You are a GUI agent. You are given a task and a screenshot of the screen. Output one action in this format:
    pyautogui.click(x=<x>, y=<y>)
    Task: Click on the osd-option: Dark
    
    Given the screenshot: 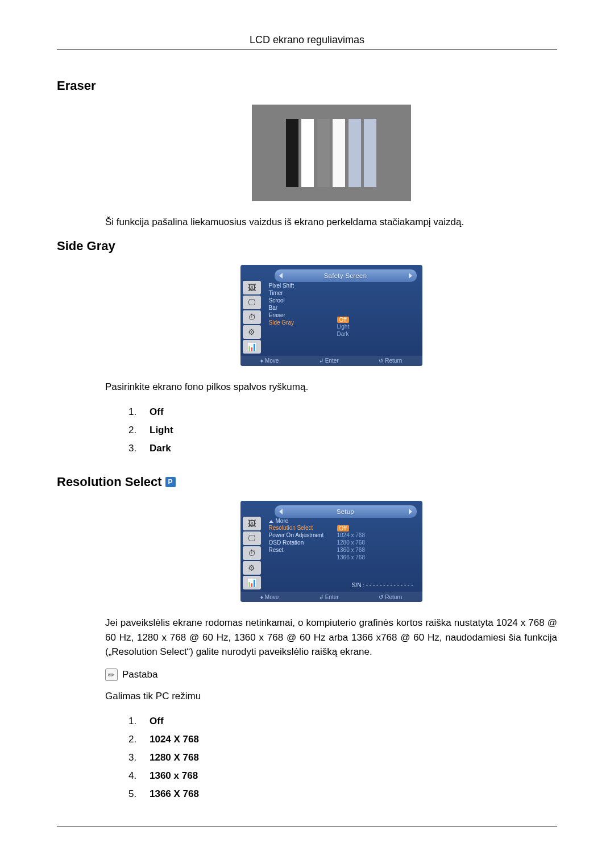 What is the action you would take?
    pyautogui.click(x=371, y=334)
    